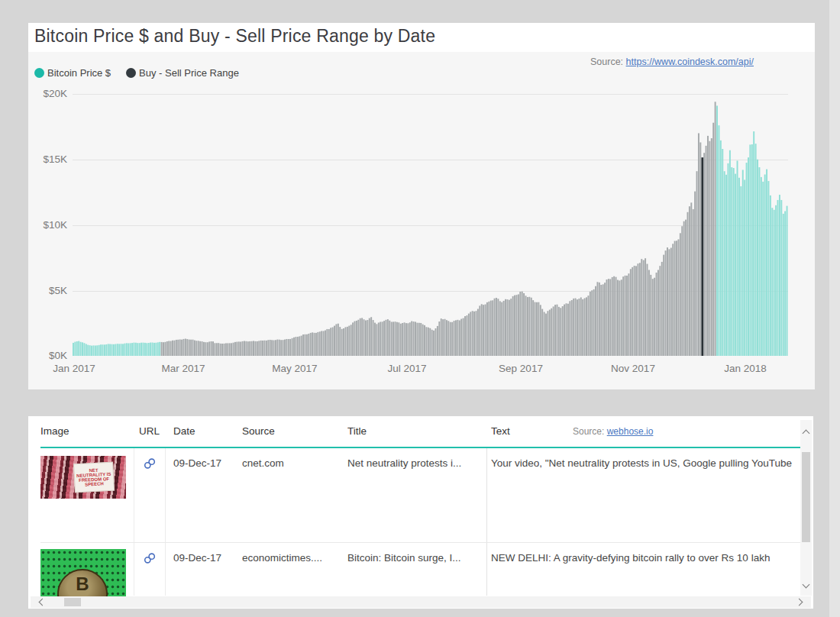  I want to click on column-header-date: Date, so click(185, 431).